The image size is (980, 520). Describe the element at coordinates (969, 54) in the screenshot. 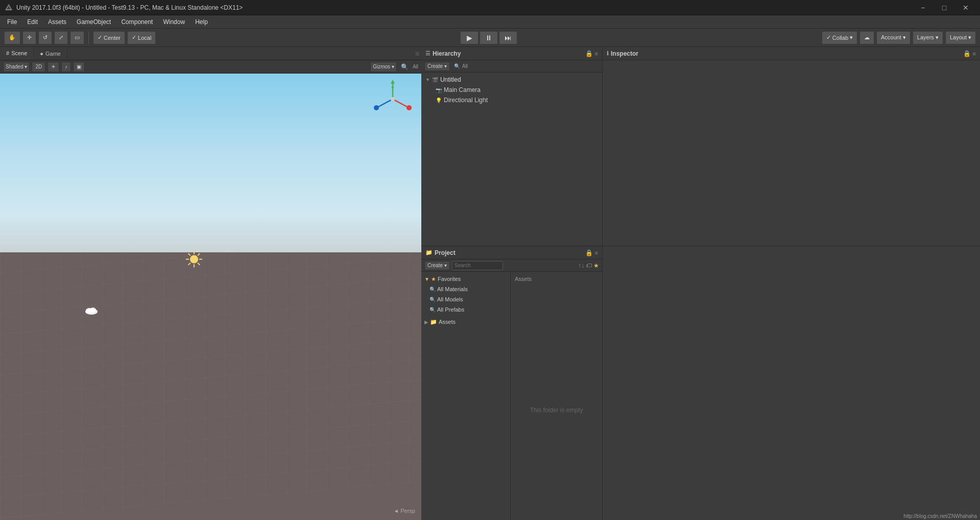

I see `inspector-header-actions: 🔒 ≡` at that location.